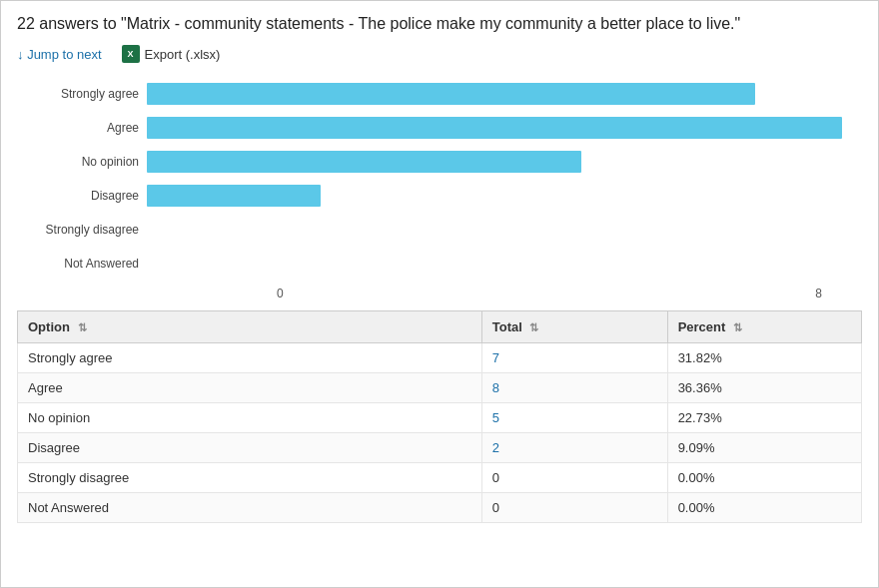 The height and width of the screenshot is (588, 879). I want to click on table-row: No opinion 5 22.73%, so click(440, 418).